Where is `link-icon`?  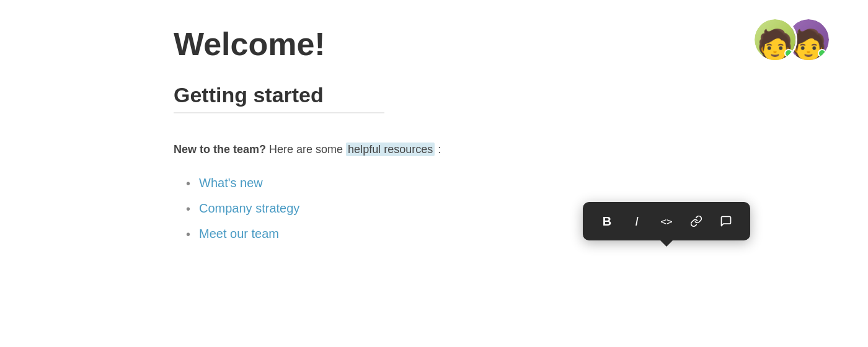
link-icon is located at coordinates (696, 221).